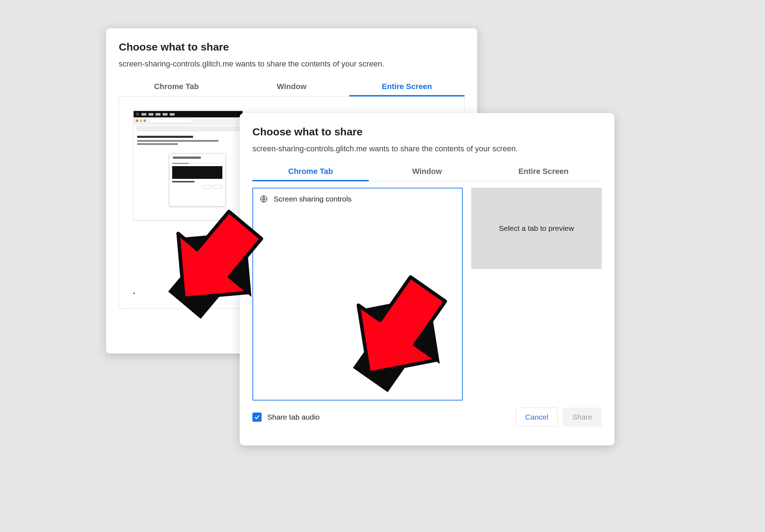  I want to click on pagination-dot, so click(134, 293).